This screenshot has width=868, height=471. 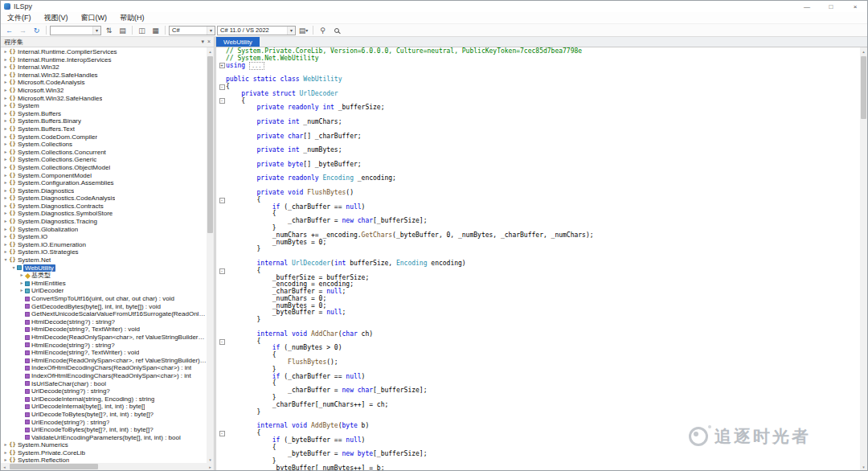 I want to click on collapse-tree-button: ▤, so click(x=122, y=31).